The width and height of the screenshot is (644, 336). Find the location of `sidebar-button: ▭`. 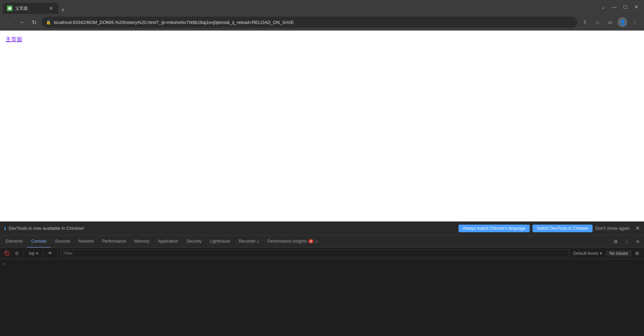

sidebar-button: ▭ is located at coordinates (610, 22).